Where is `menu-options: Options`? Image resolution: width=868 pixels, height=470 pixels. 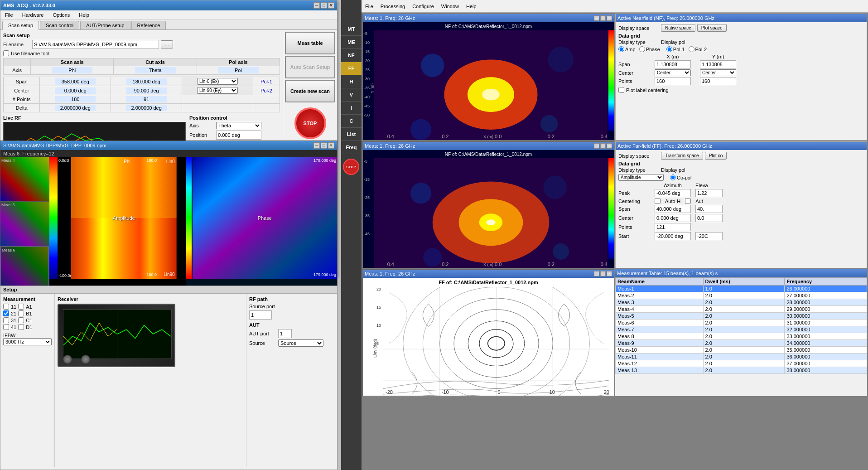
menu-options: Options is located at coordinates (61, 15).